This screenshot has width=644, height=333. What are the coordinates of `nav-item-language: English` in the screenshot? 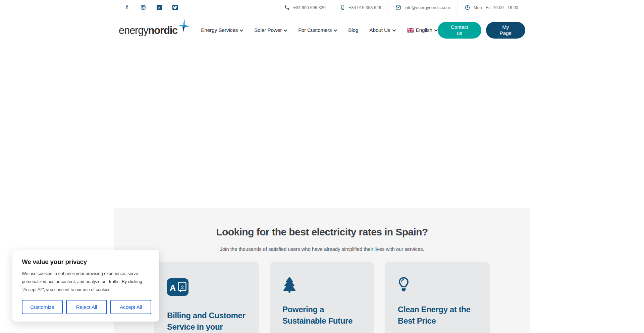 It's located at (422, 30).